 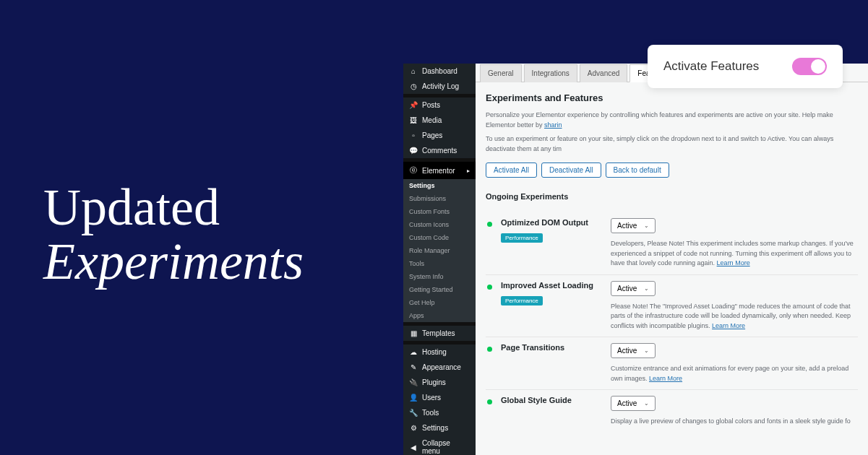 What do you see at coordinates (439, 413) in the screenshot?
I see `sidebar-item-tools: 🔧Tools` at bounding box center [439, 413].